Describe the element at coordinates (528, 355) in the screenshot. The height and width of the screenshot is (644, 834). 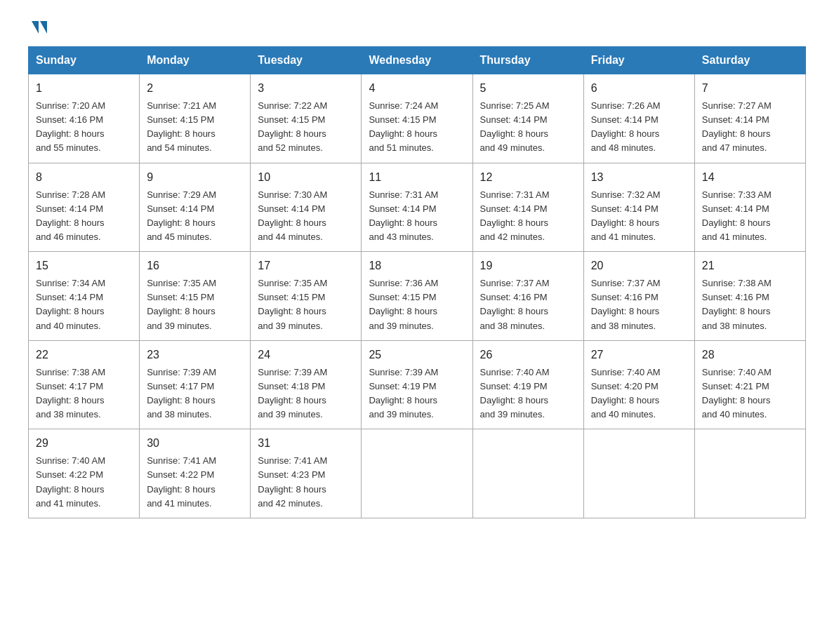
I see `day-number: 26` at that location.